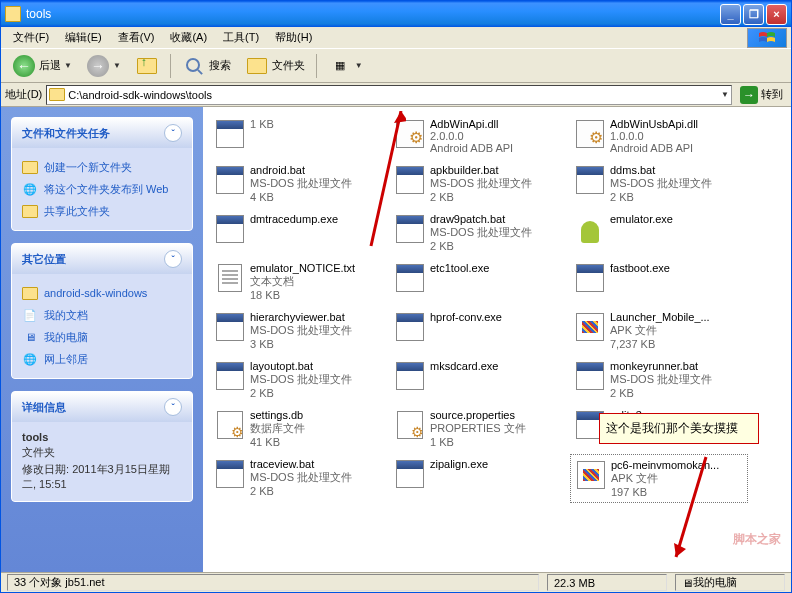  I want to click on file-name: android.bat, so click(317, 170).